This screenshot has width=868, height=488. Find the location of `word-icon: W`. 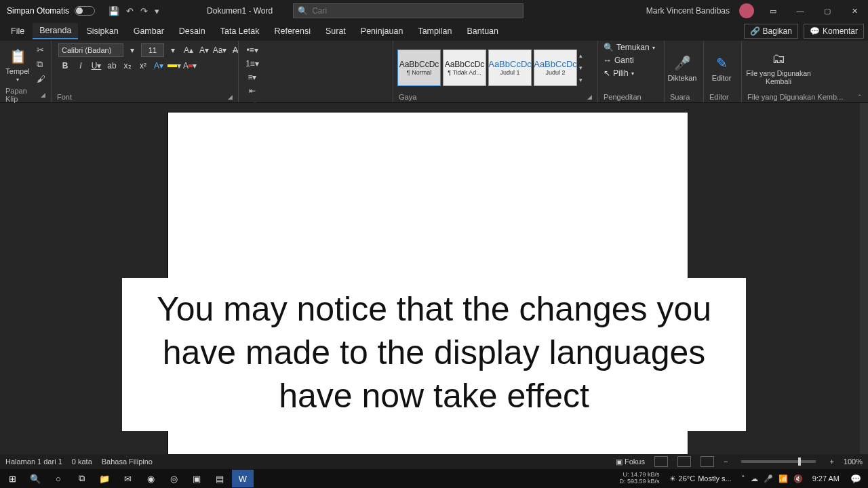

word-icon: W is located at coordinates (243, 479).